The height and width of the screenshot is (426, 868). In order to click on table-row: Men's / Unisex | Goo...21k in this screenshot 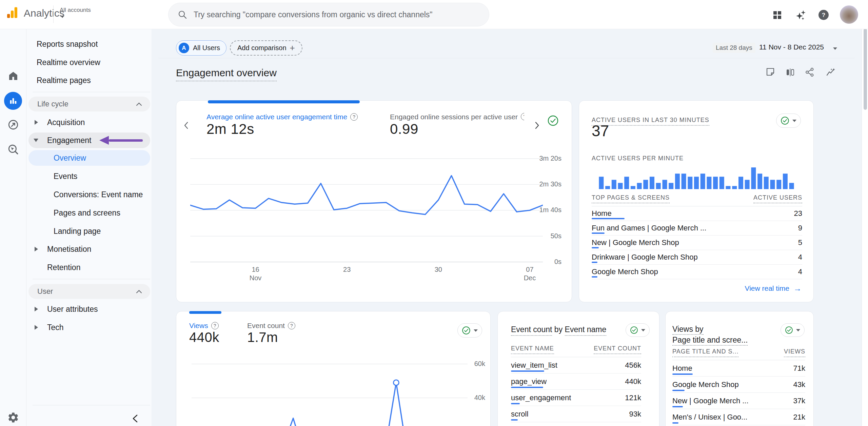, I will do `click(739, 417)`.